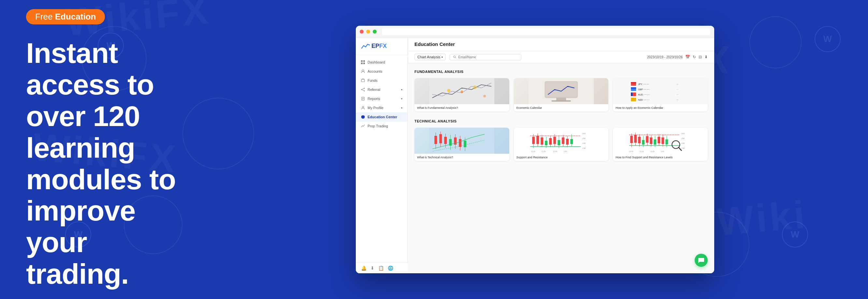 This screenshot has height=299, width=868. Describe the element at coordinates (382, 62) in the screenshot. I see `sidebar-item-dashboard: Dashboard` at that location.